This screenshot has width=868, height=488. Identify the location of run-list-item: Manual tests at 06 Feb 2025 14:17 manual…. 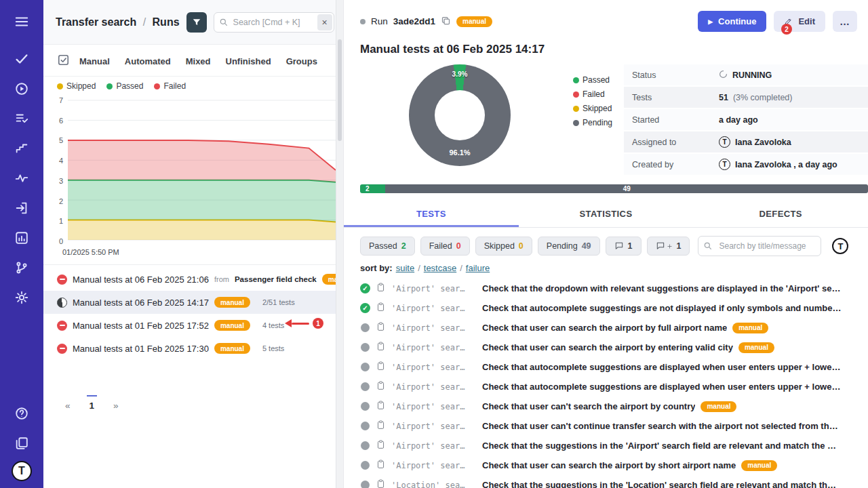
(190, 302).